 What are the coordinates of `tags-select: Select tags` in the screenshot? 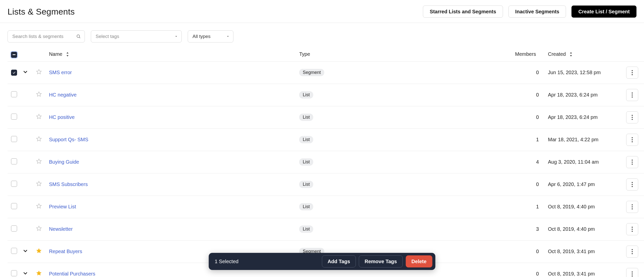 It's located at (136, 36).